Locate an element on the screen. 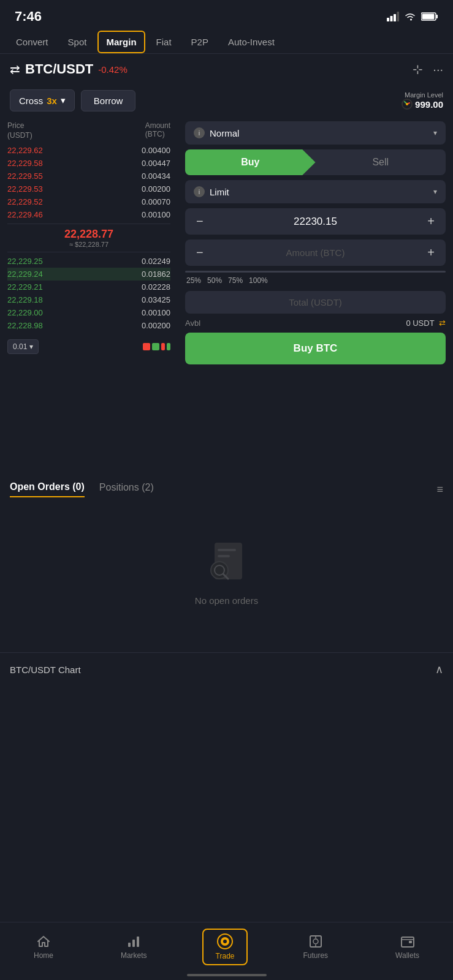 The image size is (453, 980). ob-mid-price: 22,228.77 ≈ $22,228.77 is located at coordinates (89, 238).